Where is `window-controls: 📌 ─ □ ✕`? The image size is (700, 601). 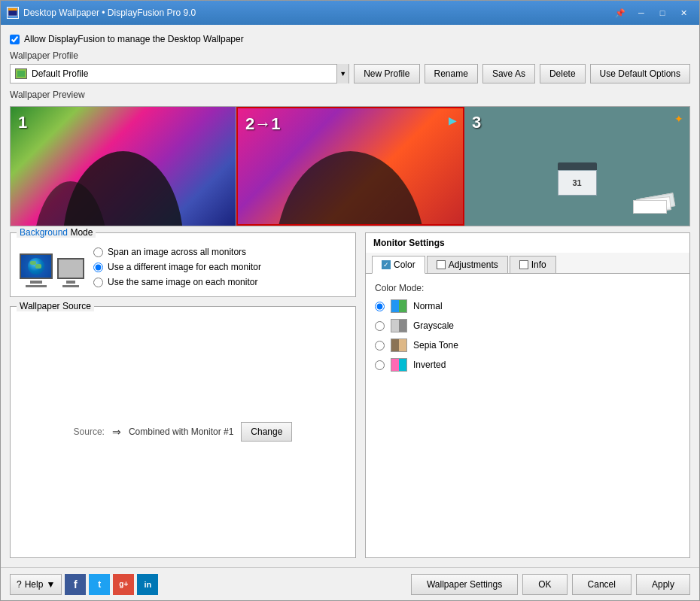 window-controls: 📌 ─ □ ✕ is located at coordinates (652, 13).